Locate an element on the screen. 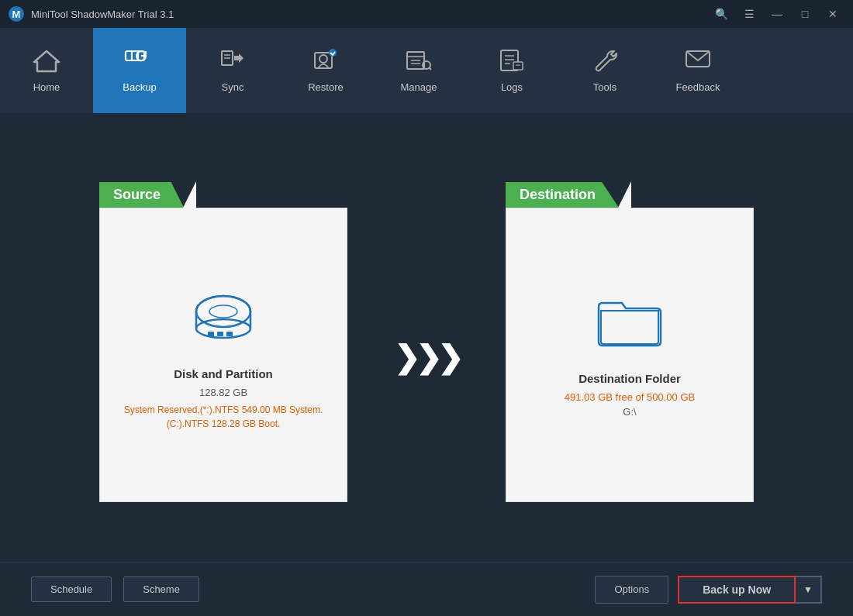  nav-restore: Restore is located at coordinates (326, 71).